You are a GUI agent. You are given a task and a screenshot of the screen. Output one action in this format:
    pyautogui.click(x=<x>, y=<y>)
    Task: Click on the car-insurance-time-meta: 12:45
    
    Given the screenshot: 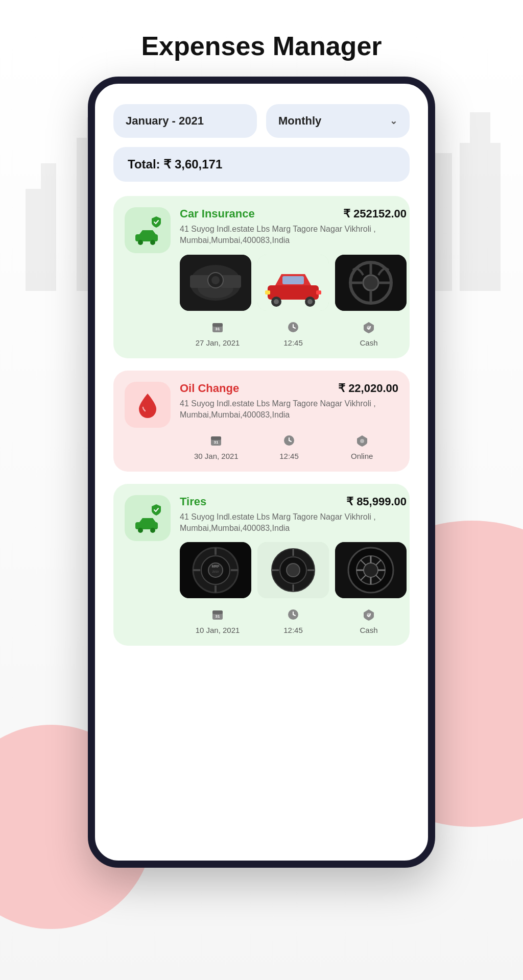 What is the action you would take?
    pyautogui.click(x=293, y=334)
    